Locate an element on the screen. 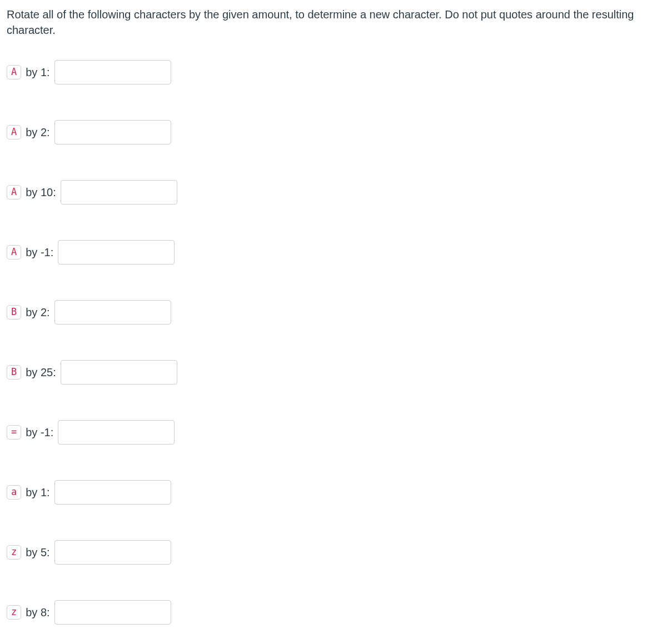  question-row: Aby 1: is located at coordinates (334, 72).